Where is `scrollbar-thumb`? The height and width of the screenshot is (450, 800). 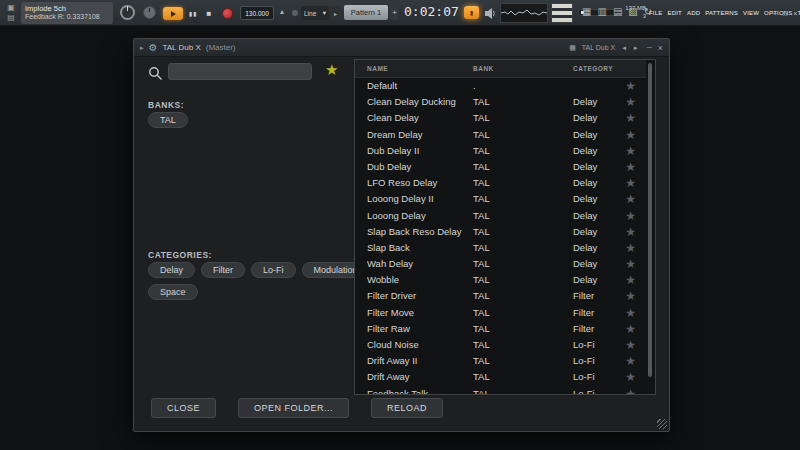 scrollbar-thumb is located at coordinates (650, 220).